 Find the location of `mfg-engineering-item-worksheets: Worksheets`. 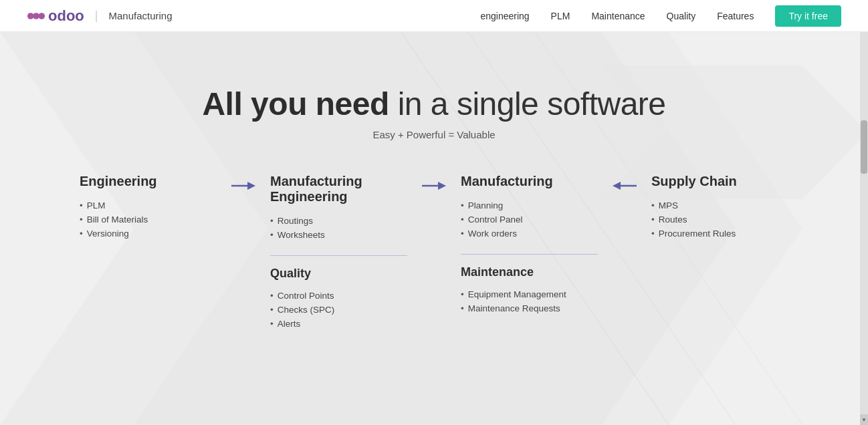

mfg-engineering-item-worksheets: Worksheets is located at coordinates (338, 235).